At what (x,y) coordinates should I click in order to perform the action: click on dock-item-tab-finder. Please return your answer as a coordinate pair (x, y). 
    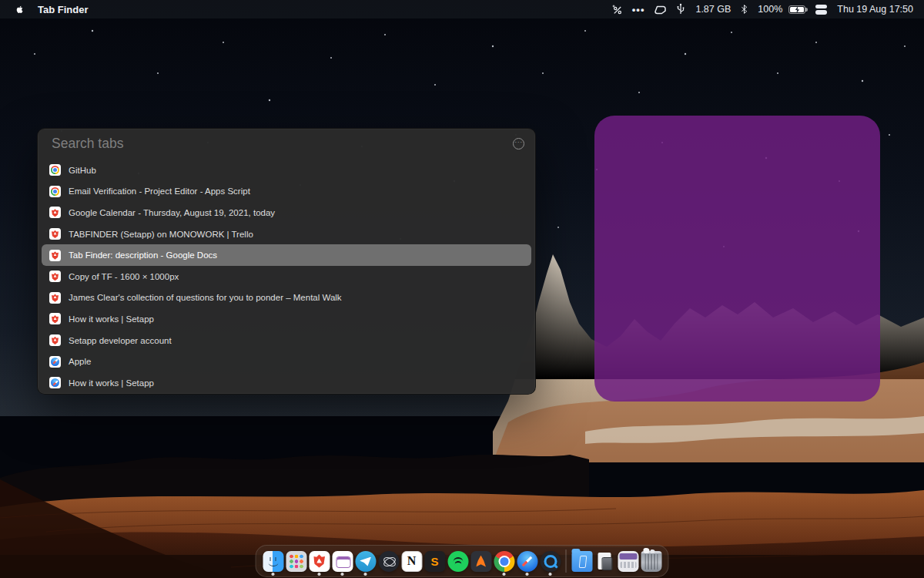
    Looking at the image, I should click on (342, 561).